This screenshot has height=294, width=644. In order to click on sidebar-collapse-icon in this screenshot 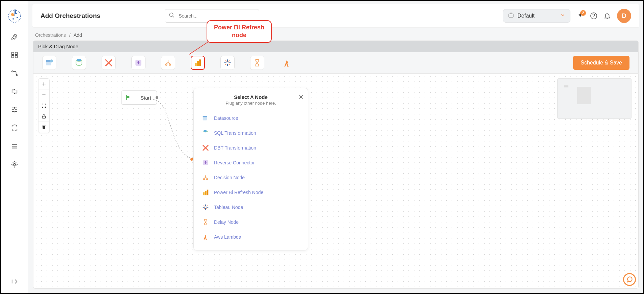, I will do `click(15, 282)`.